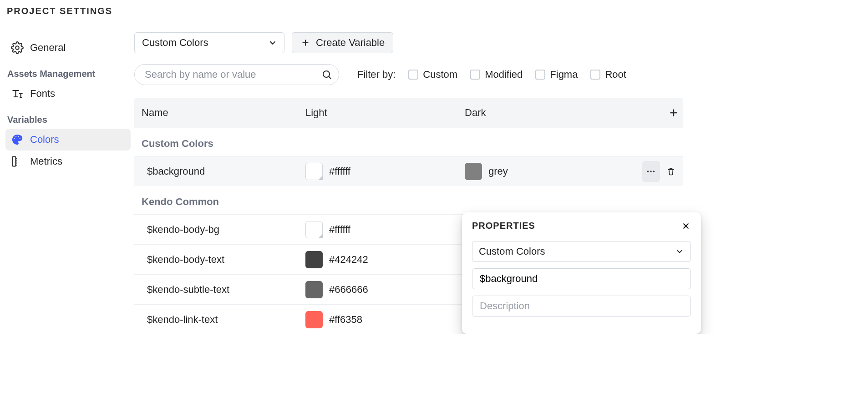 The width and height of the screenshot is (868, 402). Describe the element at coordinates (216, 171) in the screenshot. I see `variable-name: $background` at that location.